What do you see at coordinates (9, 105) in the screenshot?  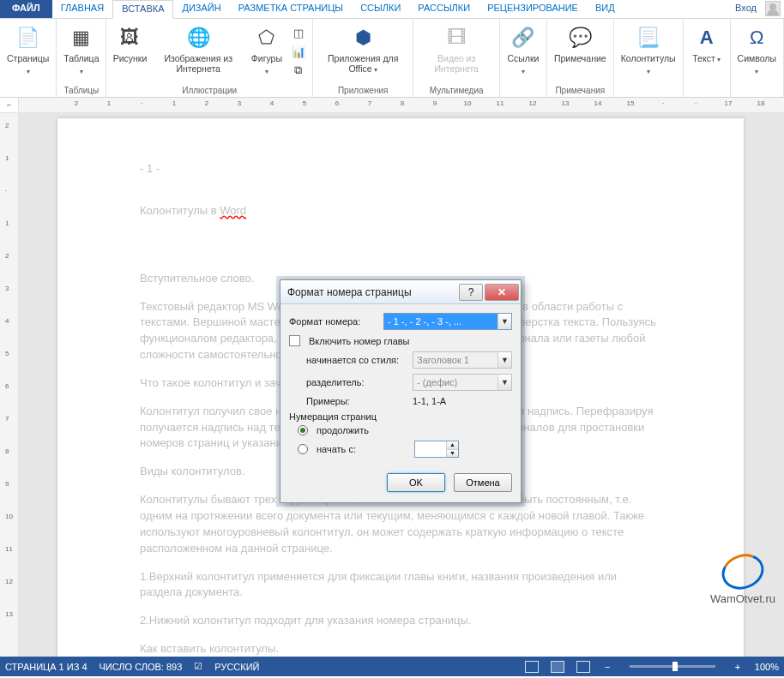 I see `ruler-corner: ⌐` at bounding box center [9, 105].